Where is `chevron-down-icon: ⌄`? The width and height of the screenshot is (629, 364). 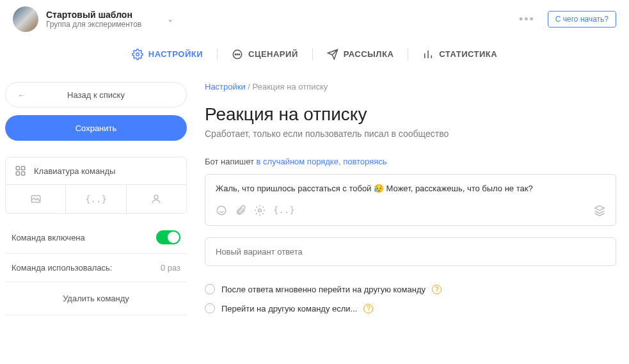 chevron-down-icon: ⌄ is located at coordinates (170, 19).